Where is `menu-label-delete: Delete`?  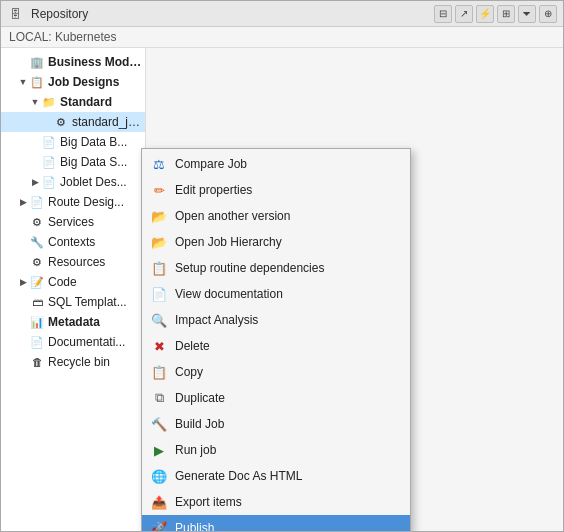
menu-label-delete: Delete is located at coordinates (192, 346).